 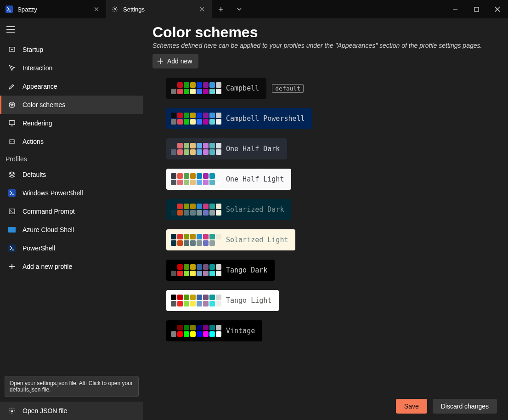 What do you see at coordinates (158, 9) in the screenshot?
I see `tab-settings: Settings` at bounding box center [158, 9].